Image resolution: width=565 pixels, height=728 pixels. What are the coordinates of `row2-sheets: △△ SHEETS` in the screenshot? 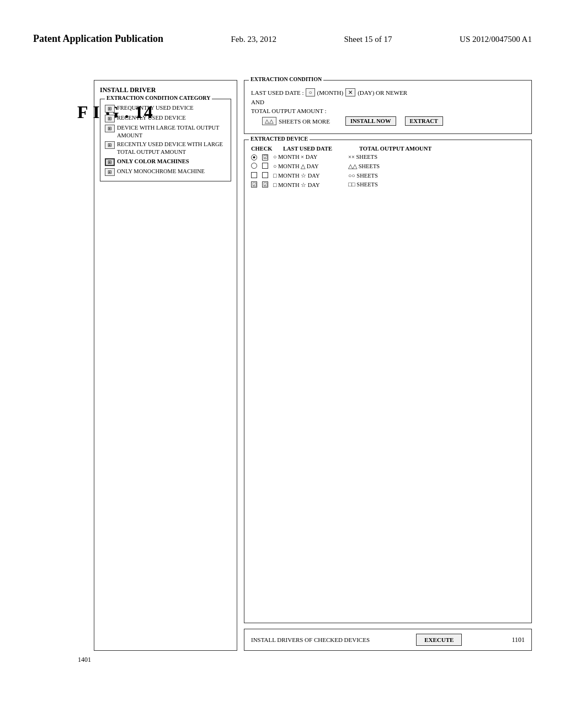 It's located at (364, 166).